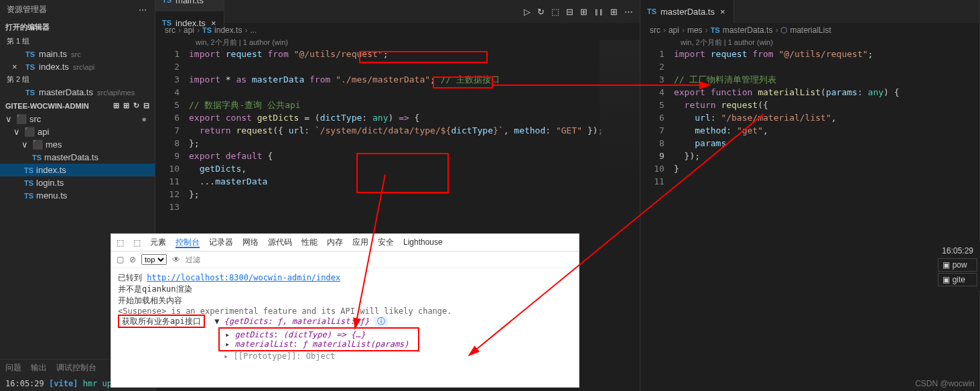 The height and width of the screenshot is (391, 980). What do you see at coordinates (190, 5) in the screenshot?
I see `editor-tab: TSmain.ts` at bounding box center [190, 5].